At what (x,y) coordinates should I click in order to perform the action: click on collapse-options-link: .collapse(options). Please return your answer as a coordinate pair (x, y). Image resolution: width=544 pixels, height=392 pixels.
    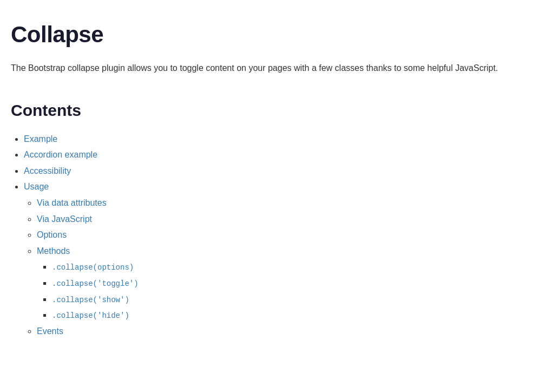
    Looking at the image, I should click on (93, 267).